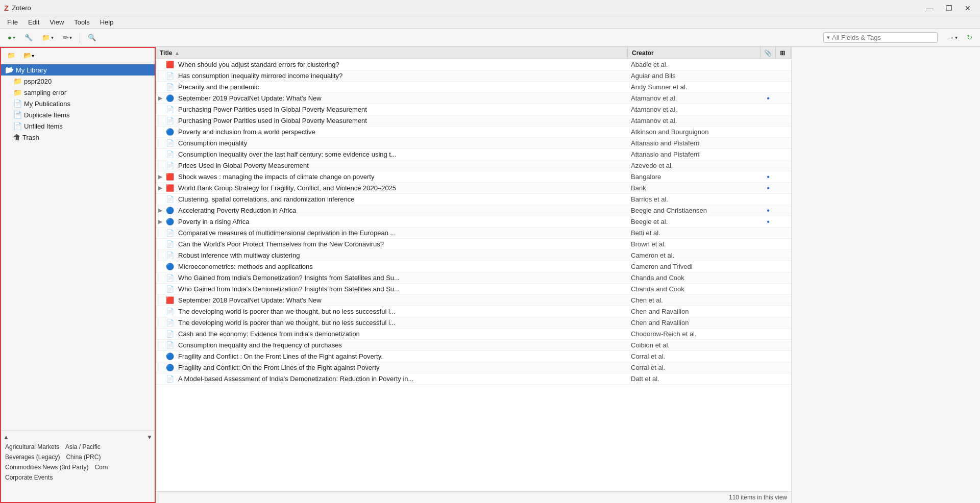  I want to click on sidebar-item-label: pspr2020, so click(38, 82).